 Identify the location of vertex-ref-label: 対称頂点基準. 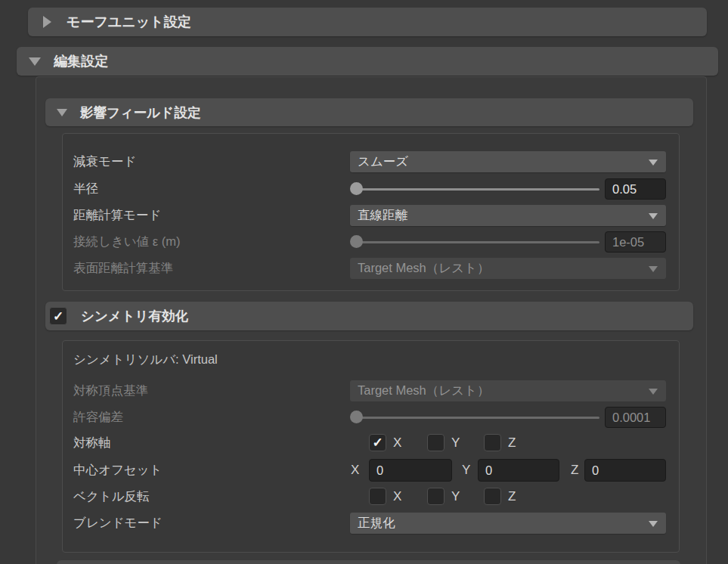
(110, 391).